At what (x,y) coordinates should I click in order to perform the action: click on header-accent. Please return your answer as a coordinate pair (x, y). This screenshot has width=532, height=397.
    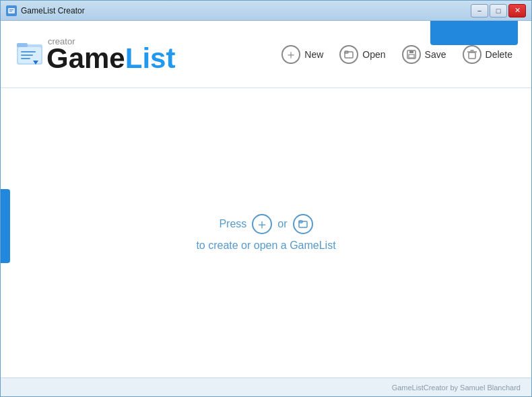
    Looking at the image, I should click on (474, 33).